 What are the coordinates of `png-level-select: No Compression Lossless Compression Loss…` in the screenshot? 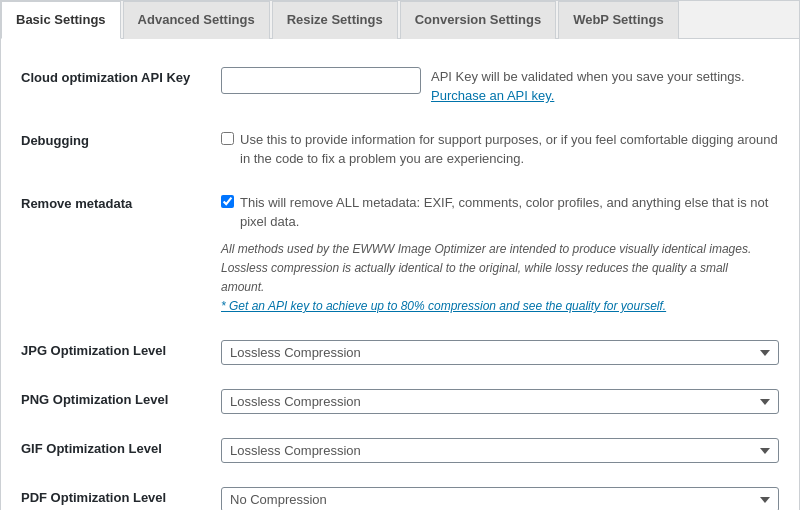 It's located at (500, 402).